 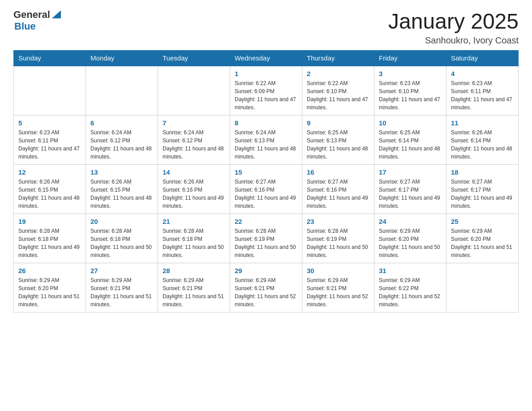 What do you see at coordinates (410, 140) in the screenshot?
I see `calendar-cell: 10Sunrise: 6:25 AM Sunset: 6:14 PM Dayli…` at bounding box center [410, 140].